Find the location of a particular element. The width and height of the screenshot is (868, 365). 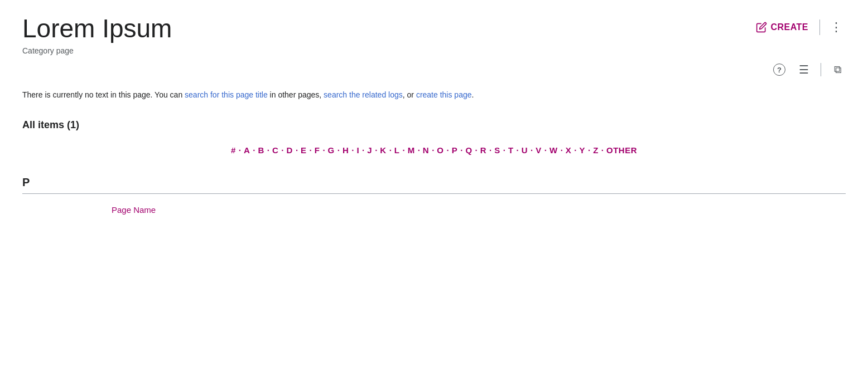

create-label: CREATE is located at coordinates (789, 27).